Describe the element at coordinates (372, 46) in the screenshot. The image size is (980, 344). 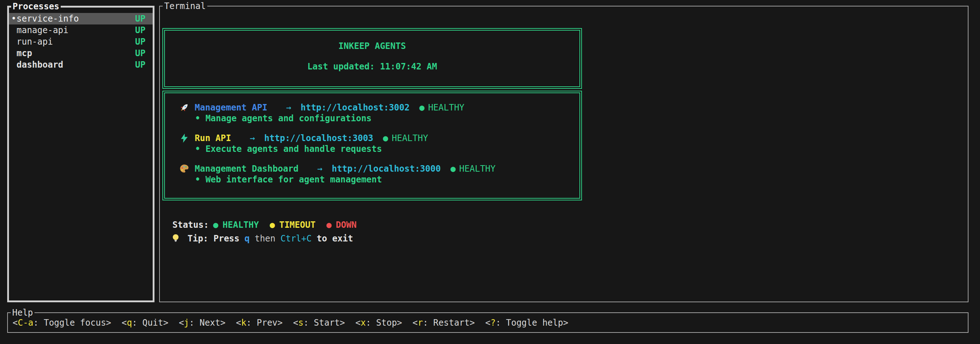
I see `app-title: INKEEP AGENTS` at that location.